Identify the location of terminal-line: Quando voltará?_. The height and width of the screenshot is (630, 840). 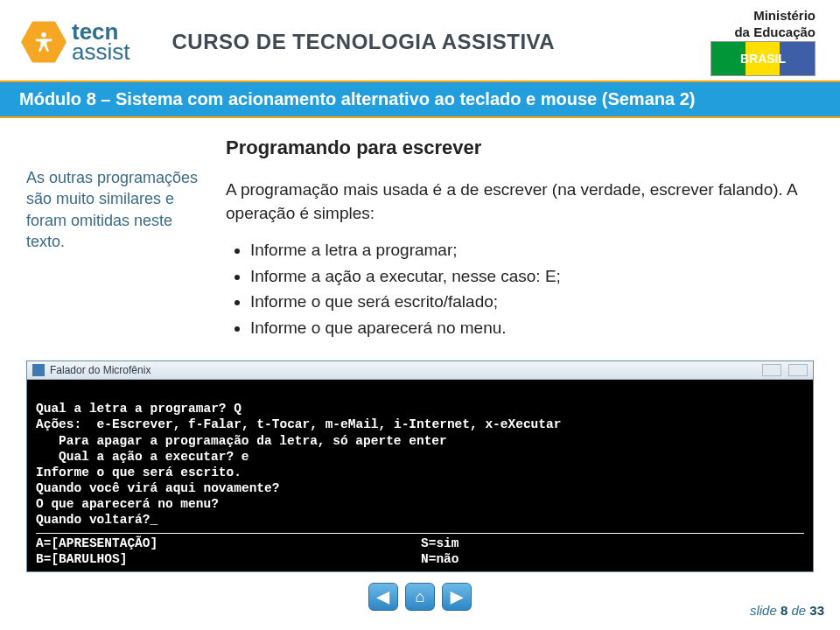
(96, 520).